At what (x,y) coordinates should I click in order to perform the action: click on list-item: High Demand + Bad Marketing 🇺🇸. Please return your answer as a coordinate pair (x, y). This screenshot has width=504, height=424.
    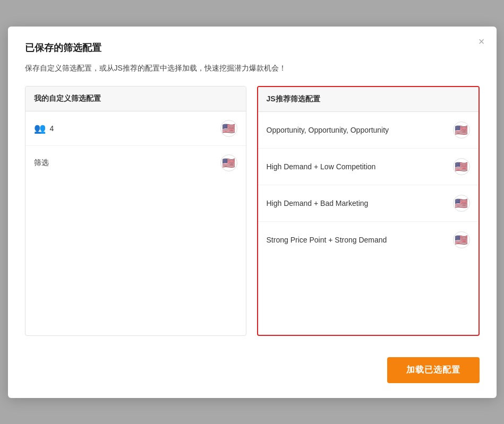
    Looking at the image, I should click on (369, 204).